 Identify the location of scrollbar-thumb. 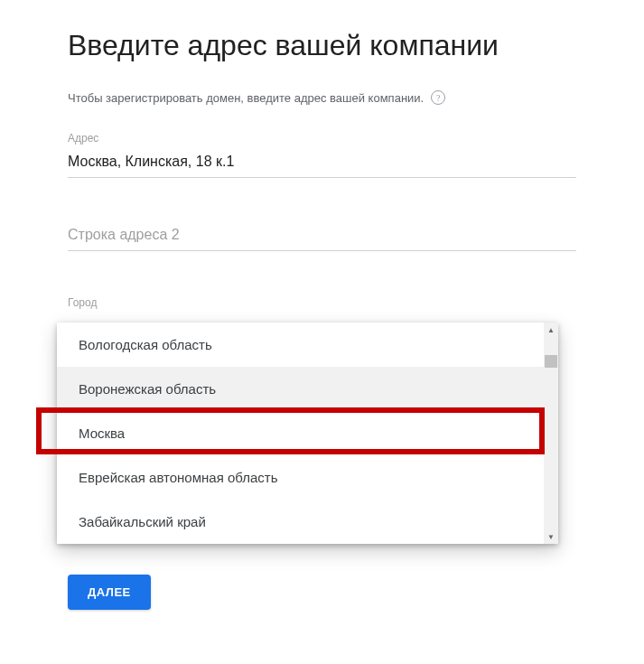
(551, 361).